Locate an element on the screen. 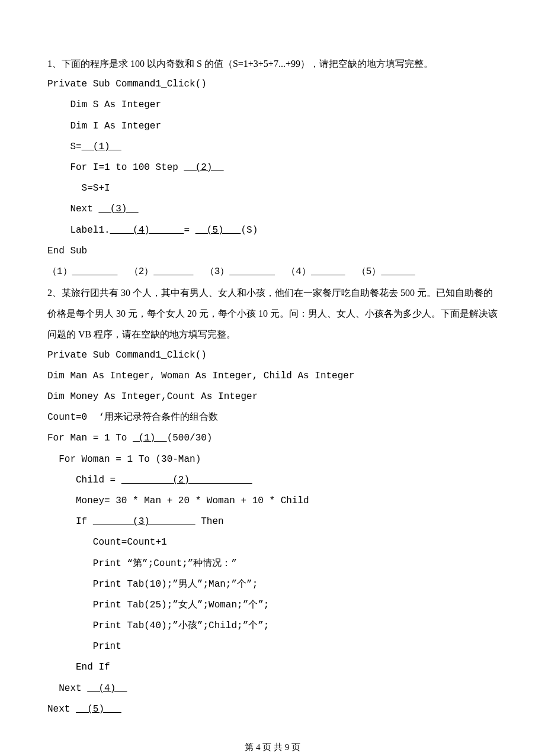 Image resolution: width=545 pixels, height=756 pixels. q1-answer-line: （1） （2） （3） （4） （5） is located at coordinates (272, 272).